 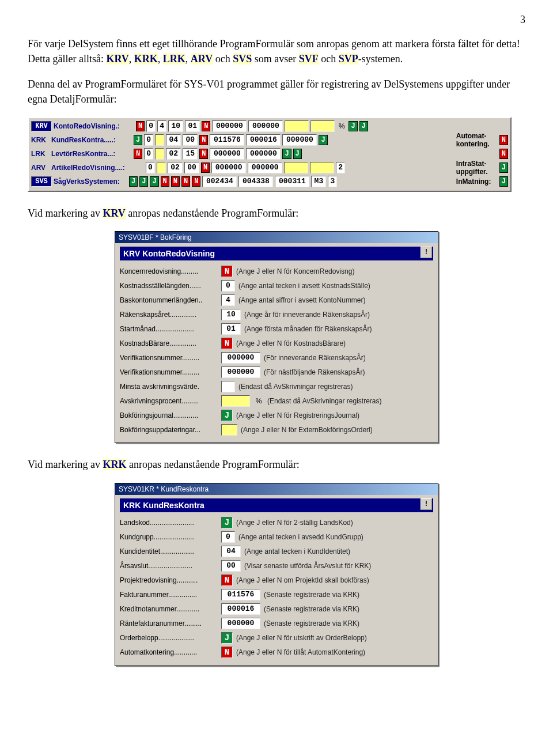 I want to click on dialog-row: Kreditnotanummer............000016(Senas…, so click(x=276, y=610).